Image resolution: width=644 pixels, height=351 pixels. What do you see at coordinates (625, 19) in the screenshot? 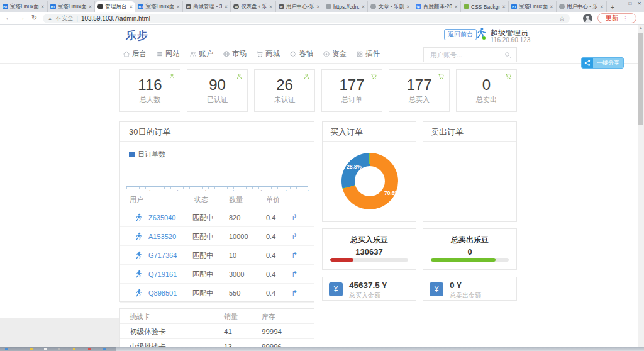
I see `menu-dots-icon: ⋮` at bounding box center [625, 19].